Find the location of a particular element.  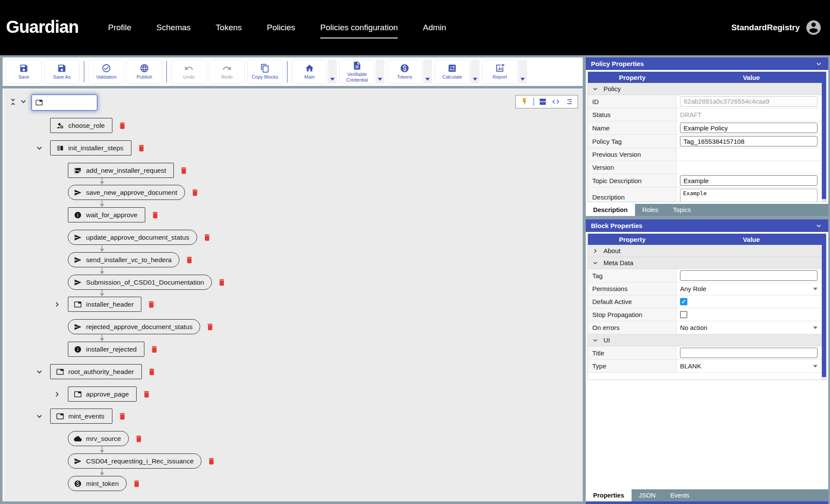

main-dropdown-arrow is located at coordinates (332, 72).